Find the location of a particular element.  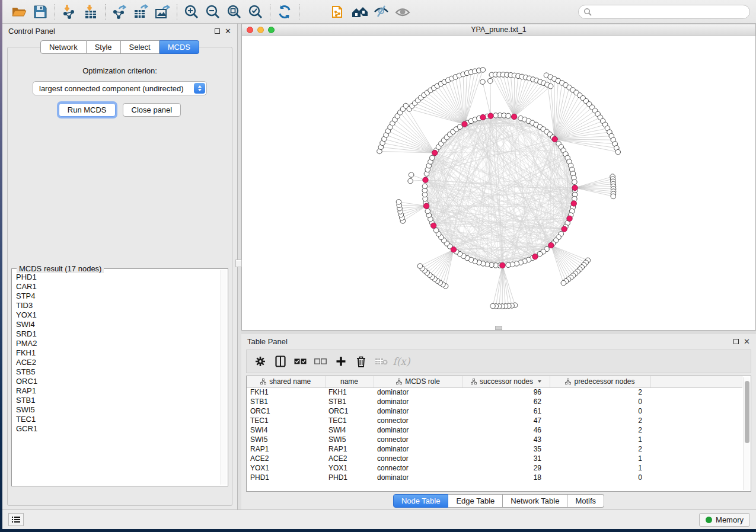

mcds-result-item: TEC1 is located at coordinates (117, 419).